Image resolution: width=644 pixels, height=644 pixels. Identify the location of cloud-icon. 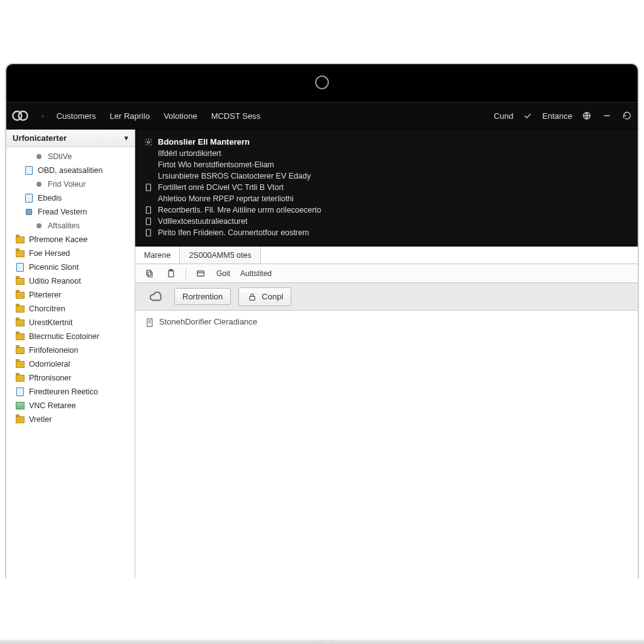
(156, 297).